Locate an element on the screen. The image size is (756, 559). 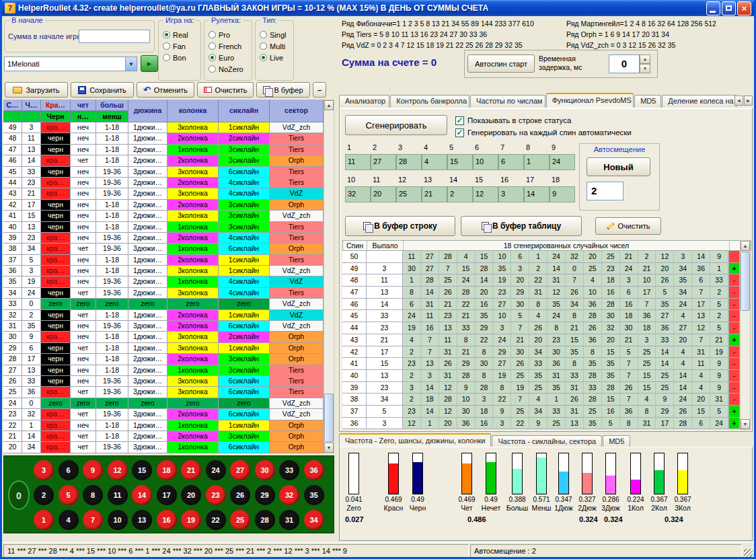
generated-number: 12 is located at coordinates (412, 424).